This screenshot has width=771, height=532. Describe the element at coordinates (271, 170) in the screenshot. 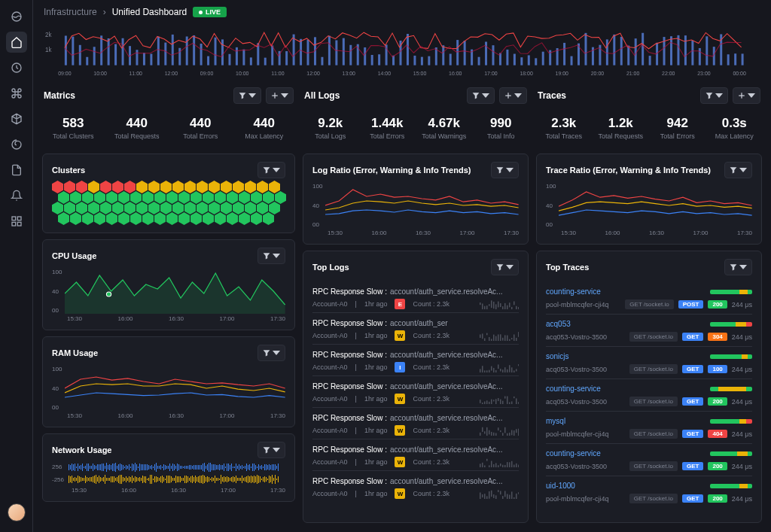

I see `clusters-filter` at that location.